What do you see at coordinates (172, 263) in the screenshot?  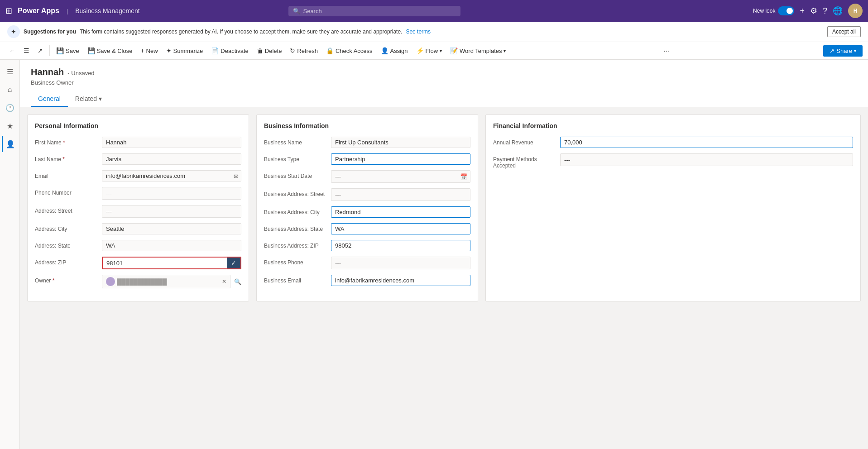 I see `address-zip-wrap: ✓` at bounding box center [172, 263].